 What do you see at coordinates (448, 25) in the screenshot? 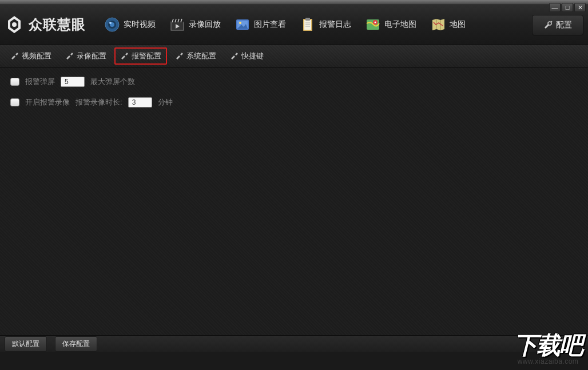
I see `nav-map: 地图` at bounding box center [448, 25].